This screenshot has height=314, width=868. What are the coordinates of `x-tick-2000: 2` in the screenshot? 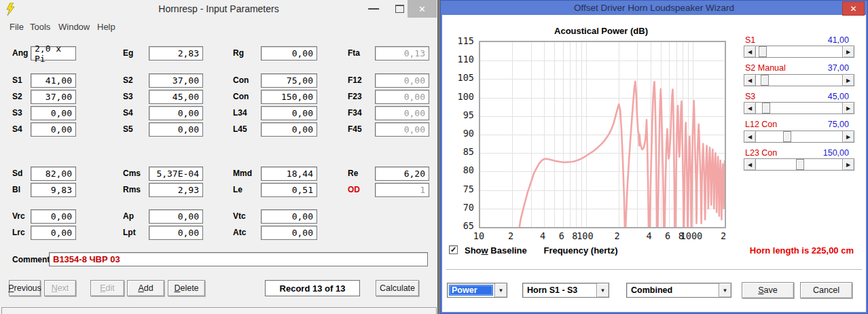 It's located at (723, 236).